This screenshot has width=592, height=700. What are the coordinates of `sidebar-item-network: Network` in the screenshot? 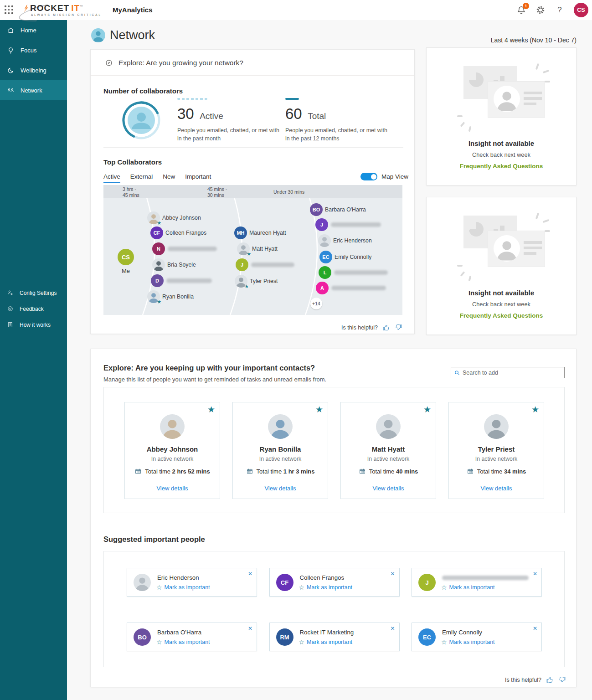 It's located at (34, 90).